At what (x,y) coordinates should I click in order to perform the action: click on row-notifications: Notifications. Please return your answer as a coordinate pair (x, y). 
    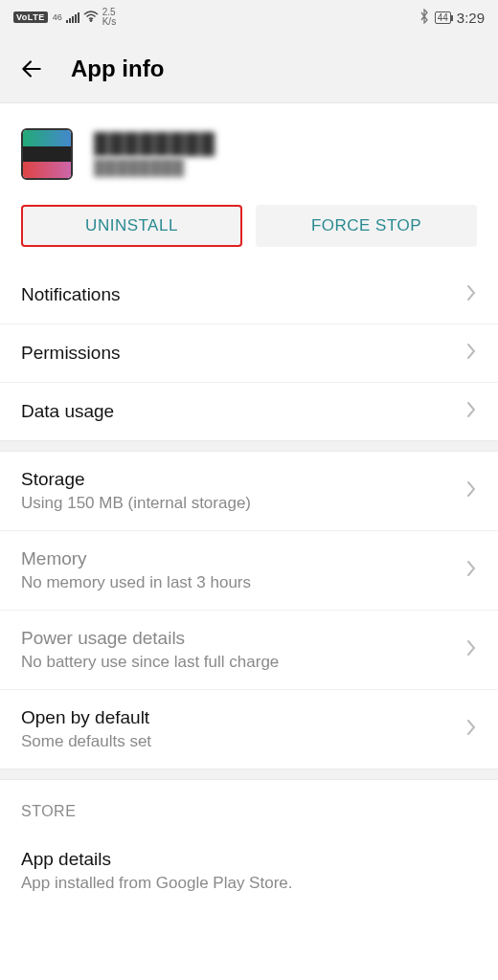
    Looking at the image, I should click on (249, 295).